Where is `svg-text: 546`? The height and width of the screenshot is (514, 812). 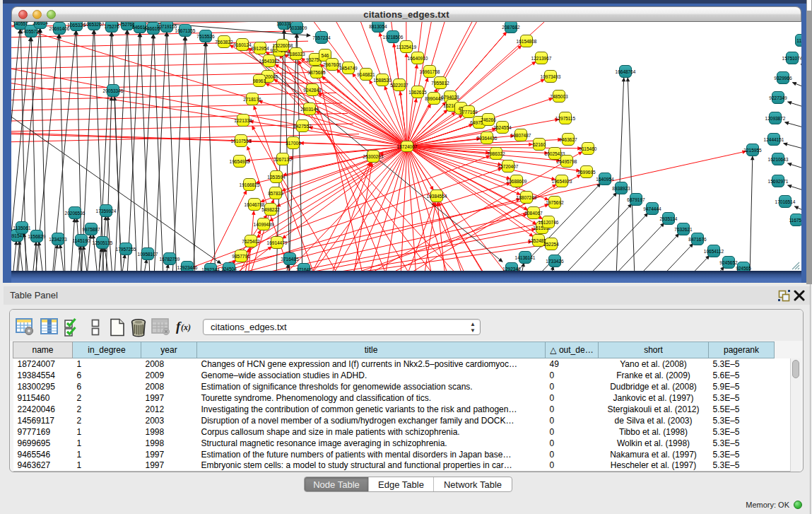 svg-text: 546 is located at coordinates (325, 55).